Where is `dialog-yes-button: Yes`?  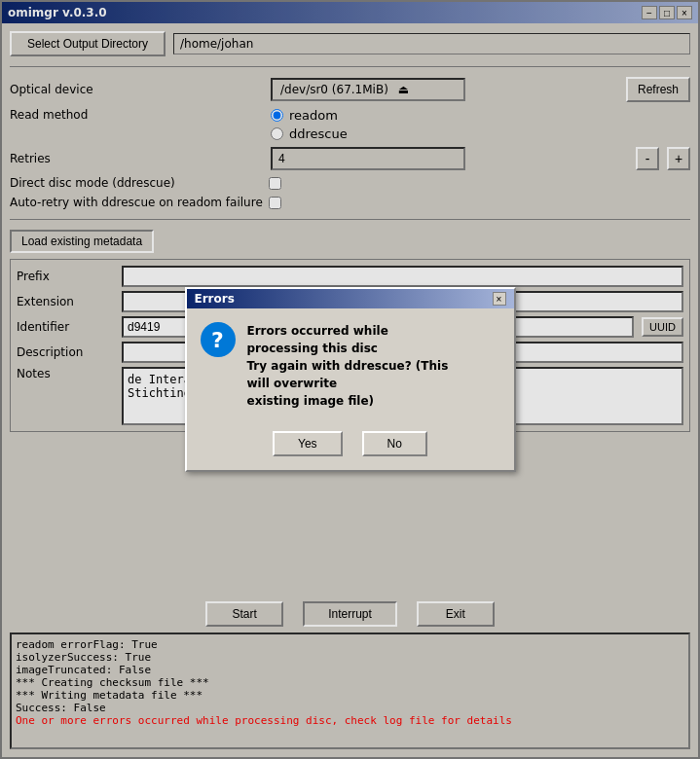
dialog-yes-button: Yes is located at coordinates (308, 444).